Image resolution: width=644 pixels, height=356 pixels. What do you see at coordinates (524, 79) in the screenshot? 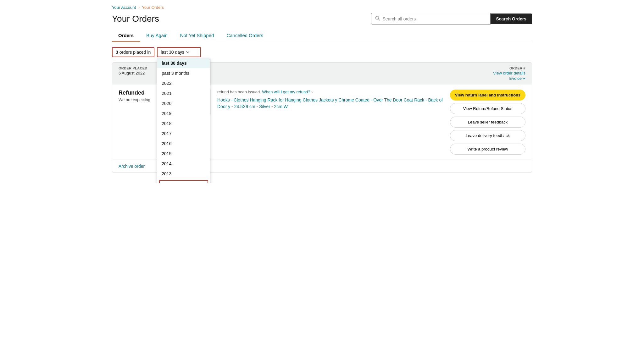
I see `invoice-chevron-icon` at bounding box center [524, 79].